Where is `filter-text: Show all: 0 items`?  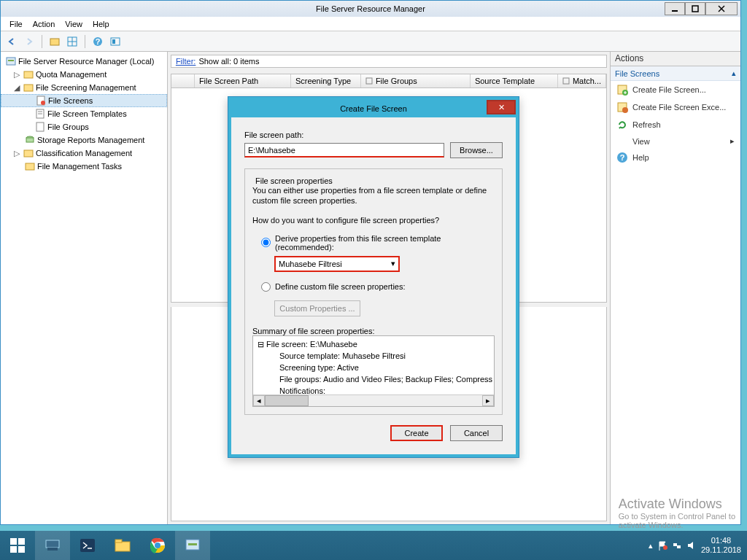
filter-text: Show all: 0 items is located at coordinates (229, 61).